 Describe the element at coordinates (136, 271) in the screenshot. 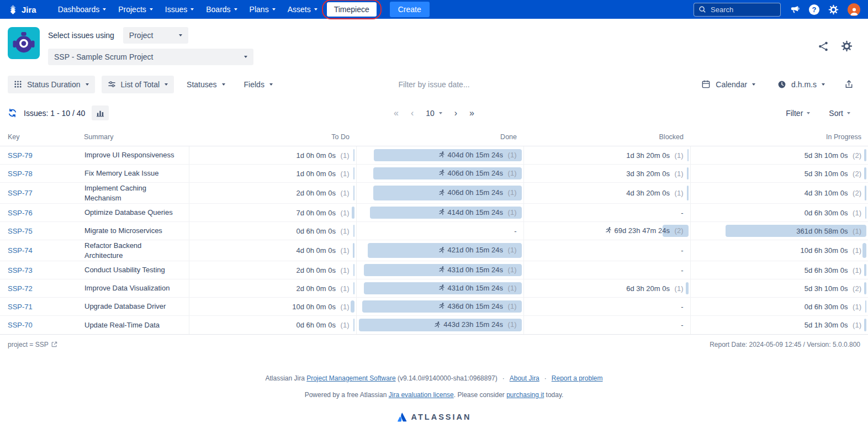

I see `issue-summary: Conduct Usability Testing` at that location.